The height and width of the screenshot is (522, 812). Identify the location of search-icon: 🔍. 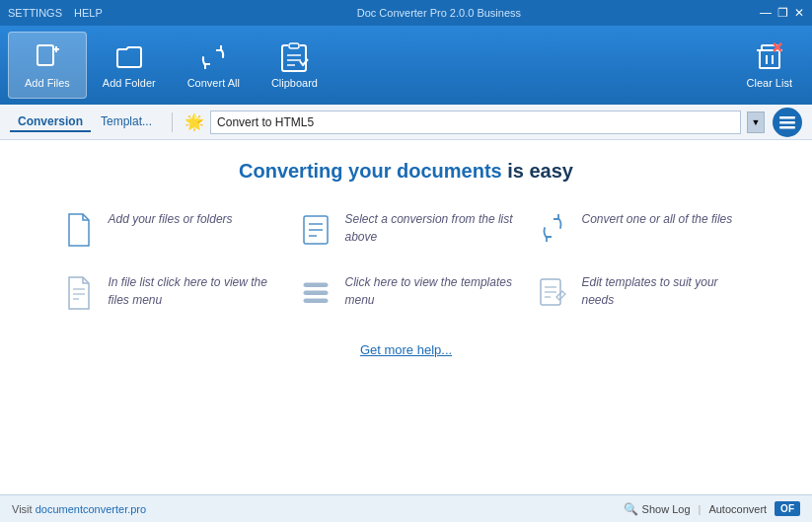
(631, 509).